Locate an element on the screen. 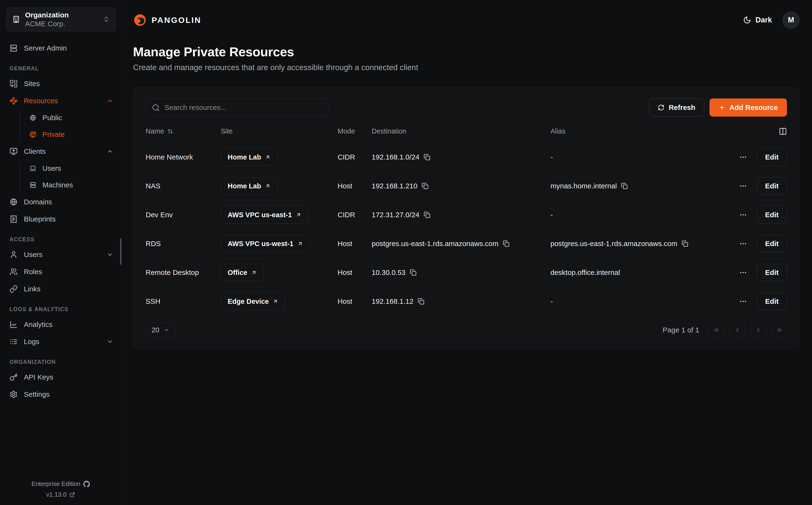 This screenshot has width=812, height=505. prev-page-button is located at coordinates (737, 330).